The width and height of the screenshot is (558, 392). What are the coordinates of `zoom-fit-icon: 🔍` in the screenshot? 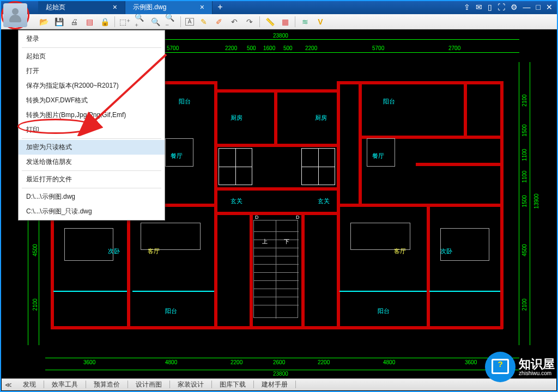 It's located at (155, 22).